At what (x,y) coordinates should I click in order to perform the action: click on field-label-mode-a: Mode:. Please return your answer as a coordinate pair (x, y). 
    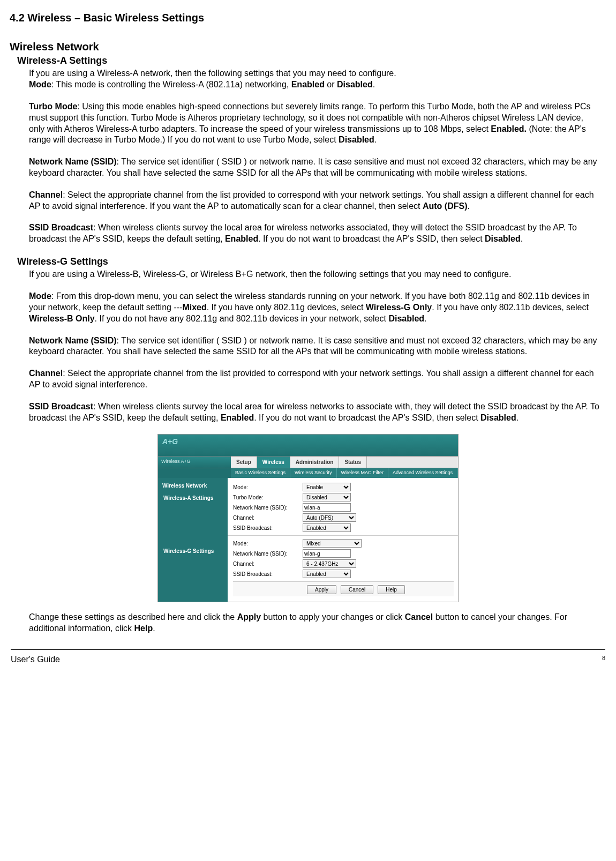
    Looking at the image, I should click on (268, 488).